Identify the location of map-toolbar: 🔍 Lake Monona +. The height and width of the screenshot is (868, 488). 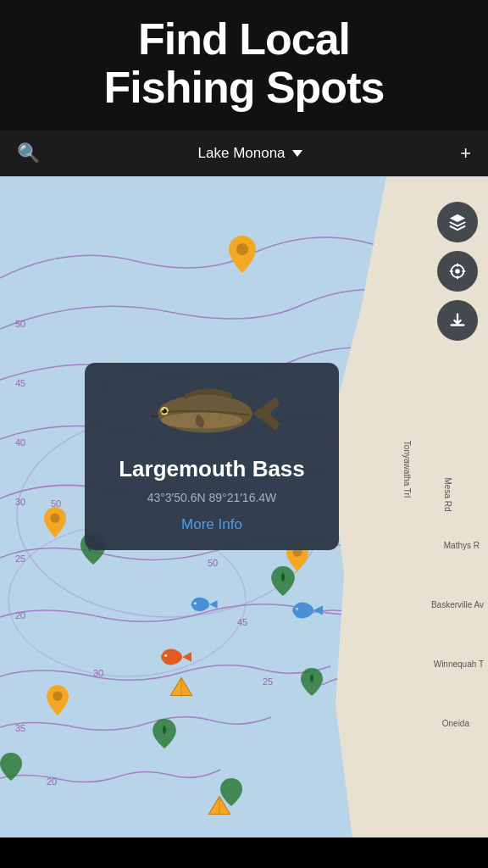
(244, 153).